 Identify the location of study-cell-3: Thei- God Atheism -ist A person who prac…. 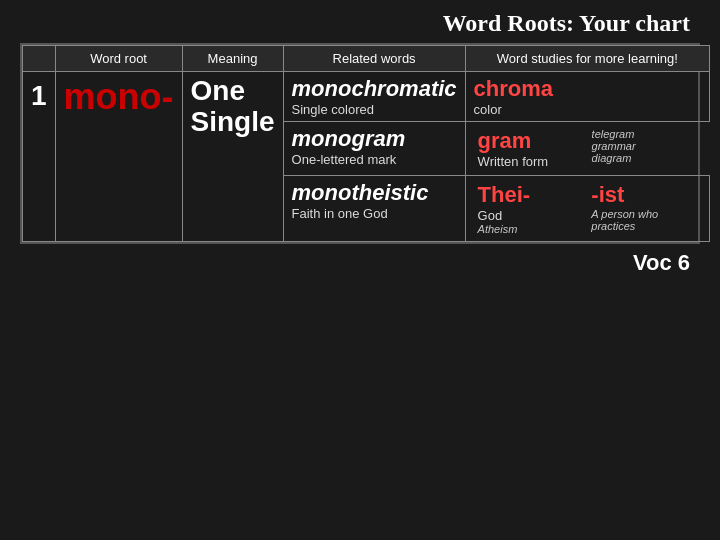
(588, 209).